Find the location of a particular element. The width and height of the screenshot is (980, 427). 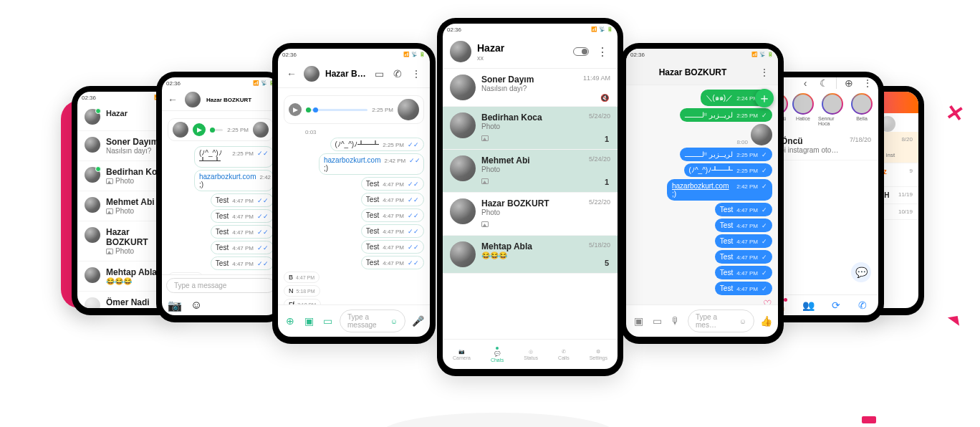

zoom-icon: ⊕ is located at coordinates (849, 83).